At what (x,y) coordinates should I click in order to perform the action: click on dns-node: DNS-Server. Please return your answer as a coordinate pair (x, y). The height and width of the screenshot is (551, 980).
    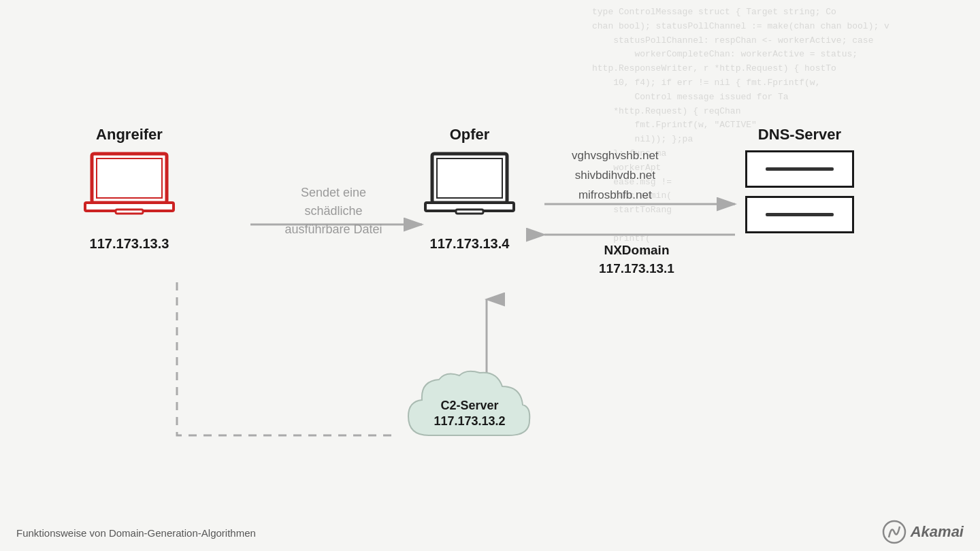
    Looking at the image, I should click on (800, 180).